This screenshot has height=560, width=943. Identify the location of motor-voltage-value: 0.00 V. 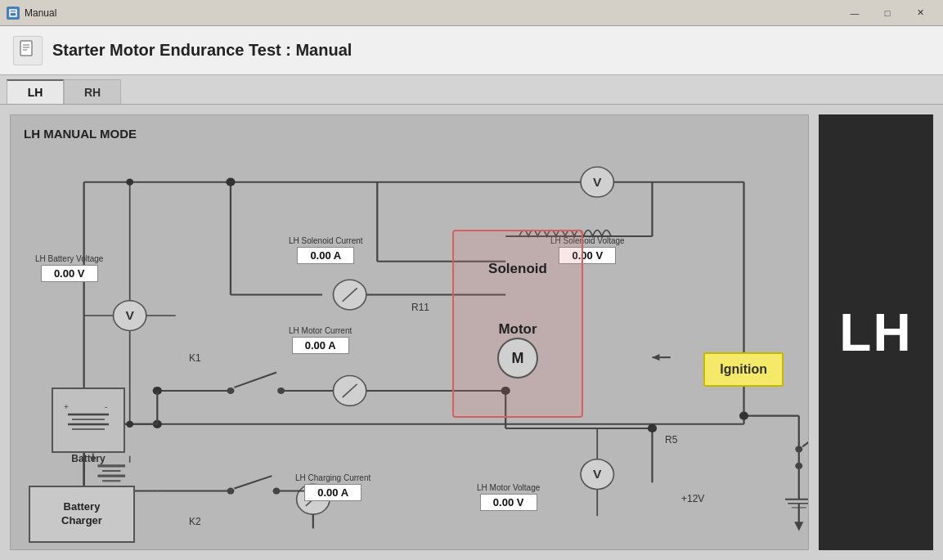
(509, 502).